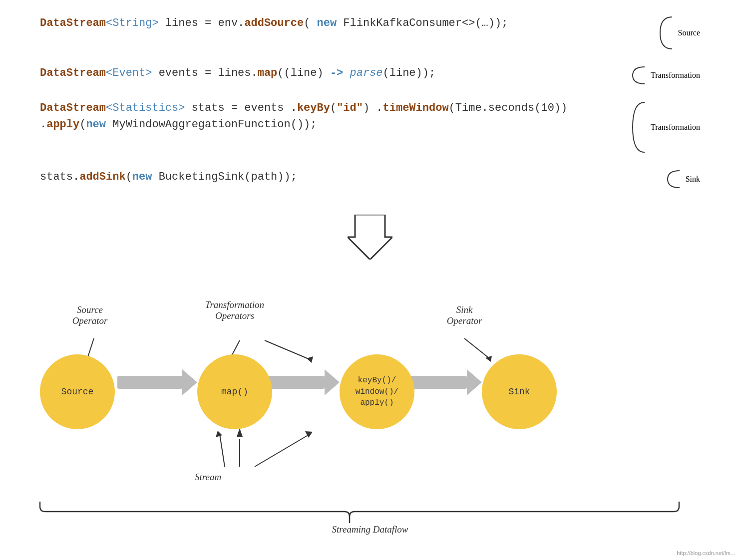 The image size is (740, 560). Describe the element at coordinates (706, 553) in the screenshot. I see `watermark: http://blog.csdn.net/lm...` at that location.